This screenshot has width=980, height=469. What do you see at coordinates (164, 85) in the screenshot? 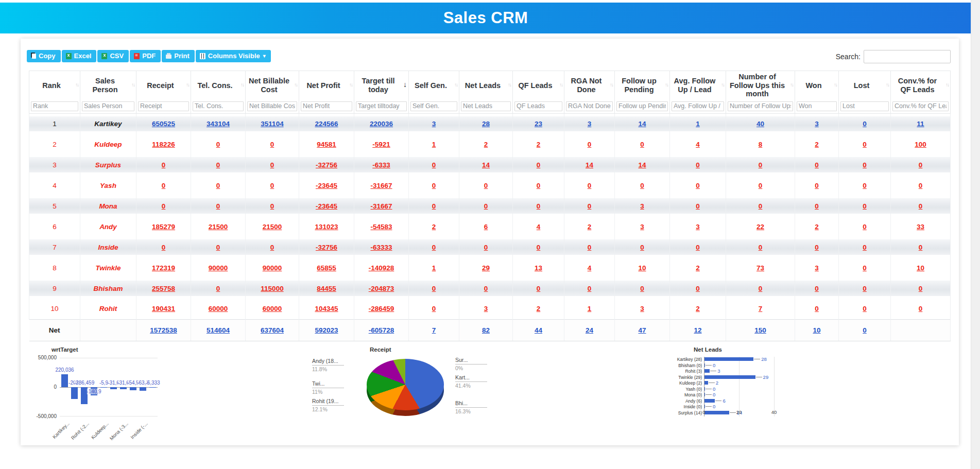
I see `column-header-receipt: Receipt↑↓` at bounding box center [164, 85].